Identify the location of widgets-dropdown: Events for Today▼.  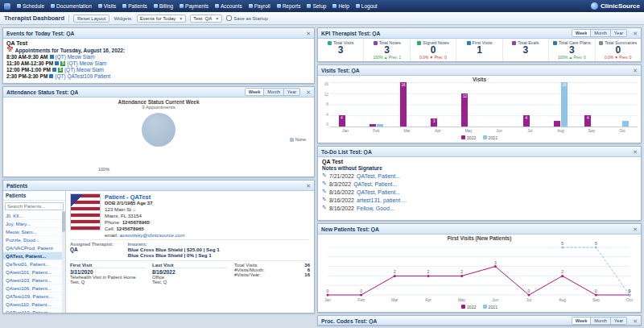
(162, 19).